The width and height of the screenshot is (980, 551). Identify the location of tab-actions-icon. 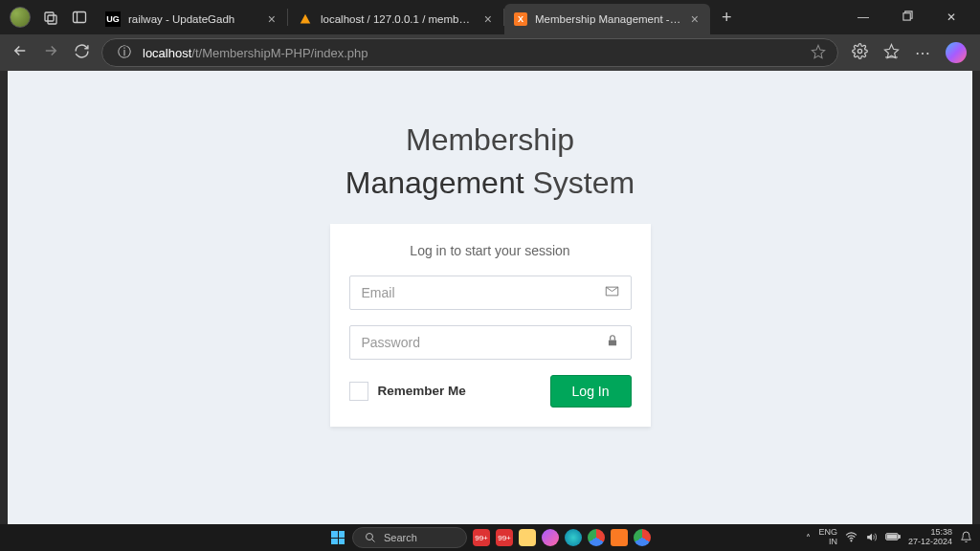
(51, 17).